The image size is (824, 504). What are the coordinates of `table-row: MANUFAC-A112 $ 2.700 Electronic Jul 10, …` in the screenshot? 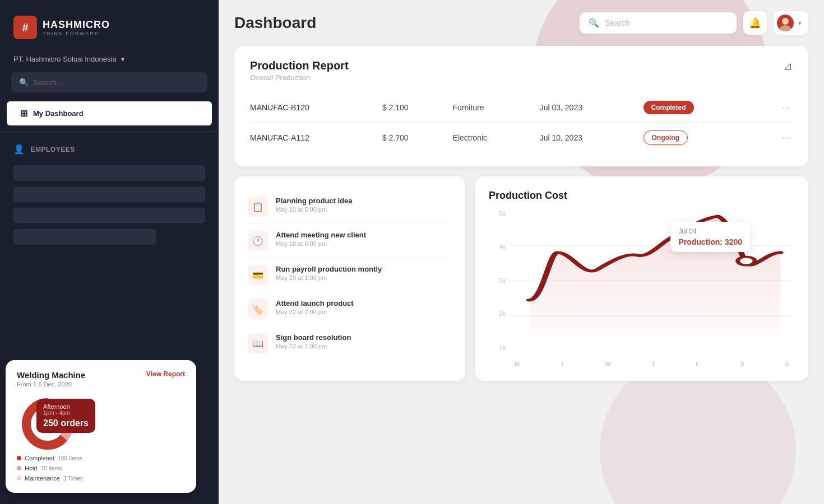 It's located at (521, 138).